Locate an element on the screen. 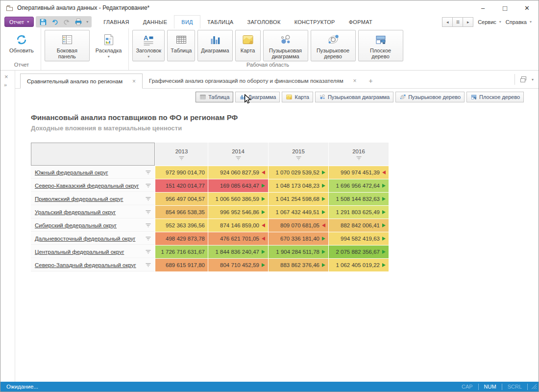 The height and width of the screenshot is (392, 539). region-cell: Дальневосточный федеральный округ is located at coordinates (93, 239).